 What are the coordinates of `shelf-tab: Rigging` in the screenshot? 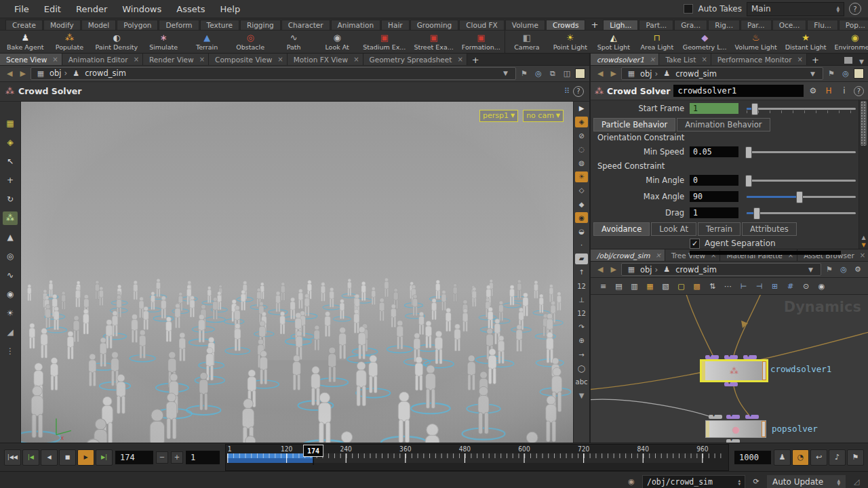 It's located at (260, 24).